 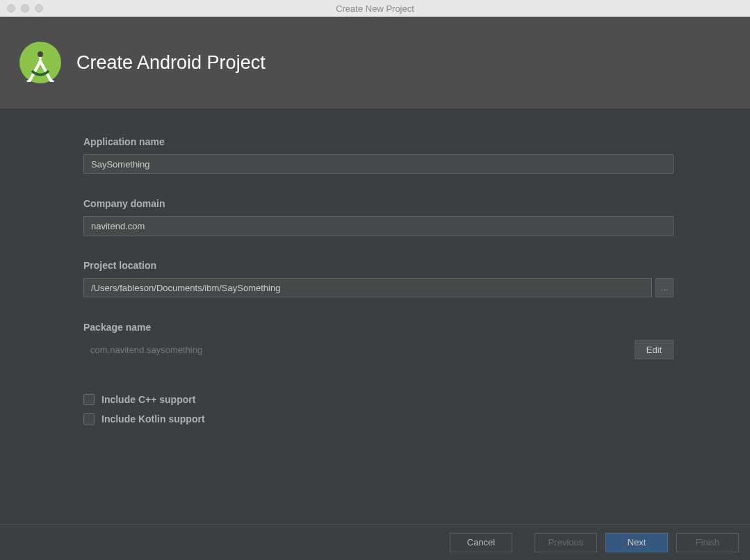 What do you see at coordinates (481, 543) in the screenshot?
I see `cancel-button: Cancel` at bounding box center [481, 543].